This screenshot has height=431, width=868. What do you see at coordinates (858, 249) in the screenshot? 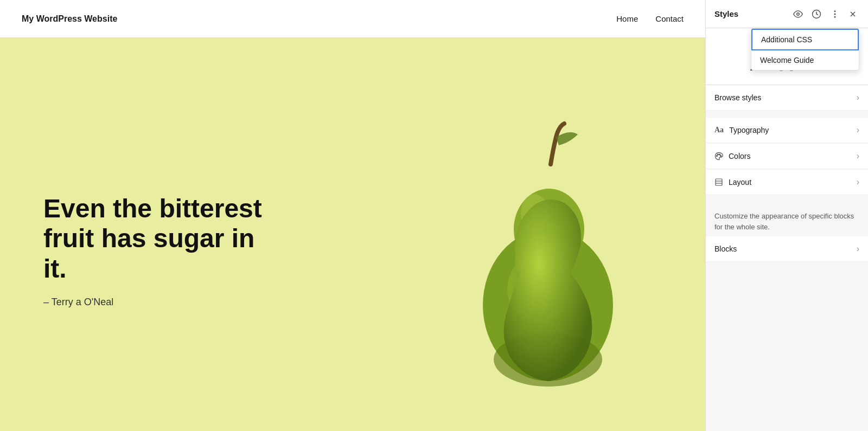
I see `blocks-chevron: ›` at bounding box center [858, 249].